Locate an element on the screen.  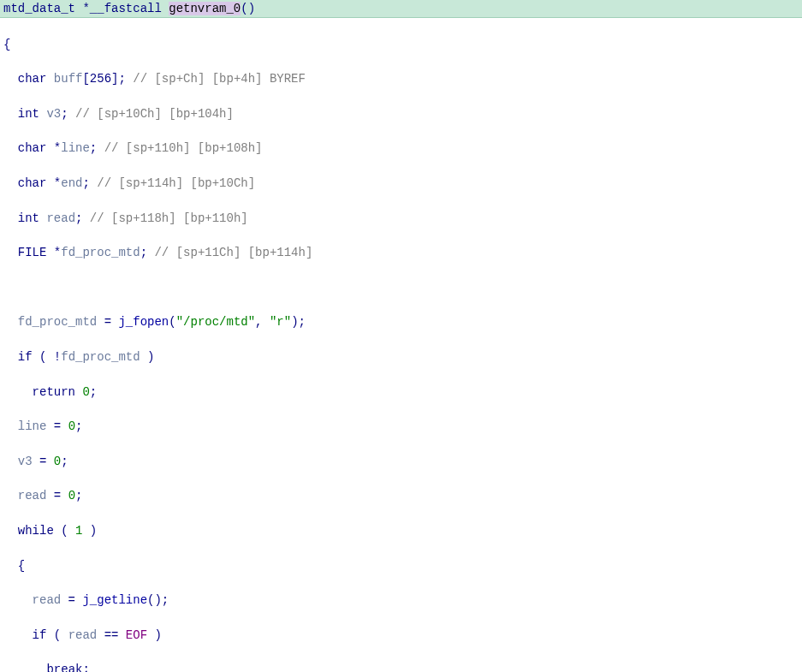
string-literal: "/proc/mtd" is located at coordinates (216, 322).